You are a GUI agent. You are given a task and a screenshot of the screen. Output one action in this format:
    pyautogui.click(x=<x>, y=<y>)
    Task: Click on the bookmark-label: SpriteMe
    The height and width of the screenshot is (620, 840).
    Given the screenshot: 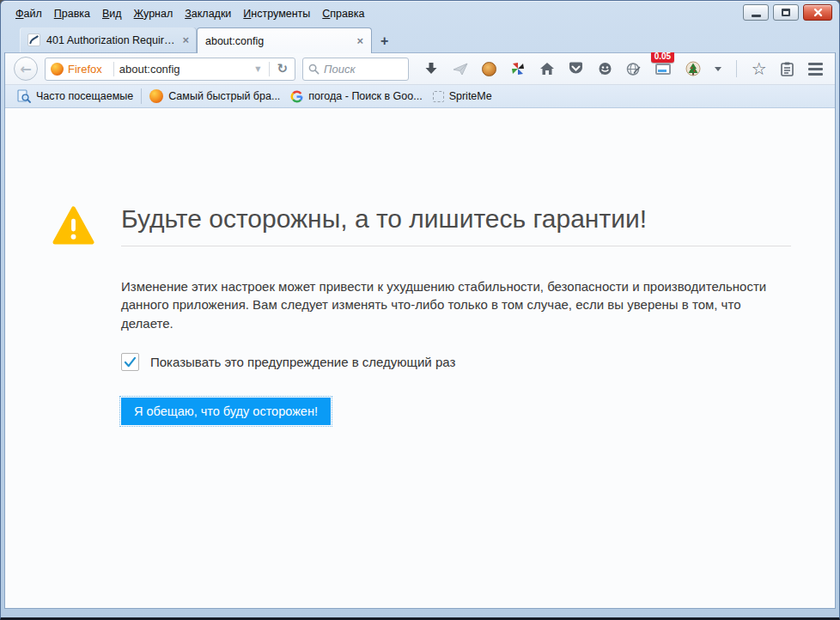 What is the action you would take?
    pyautogui.click(x=471, y=96)
    